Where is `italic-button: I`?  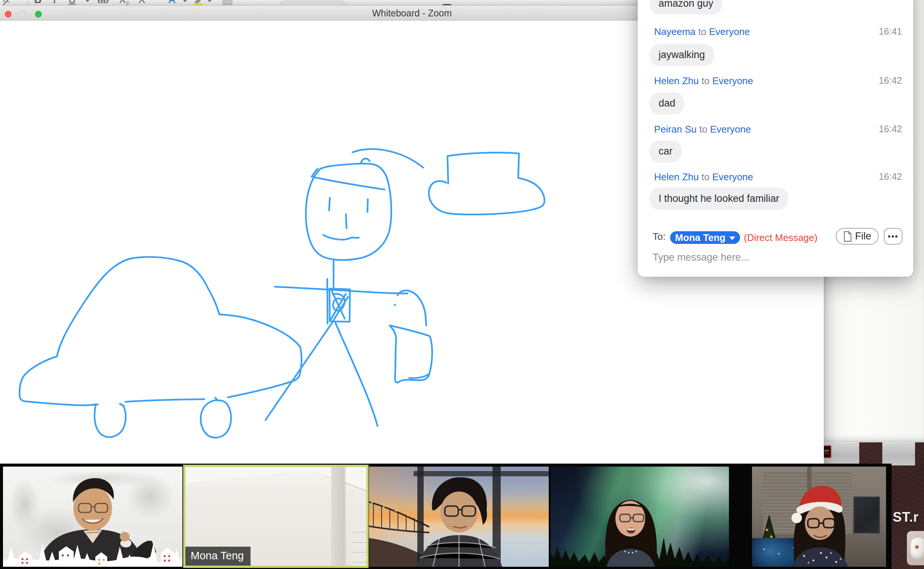 italic-button: I is located at coordinates (55, 3).